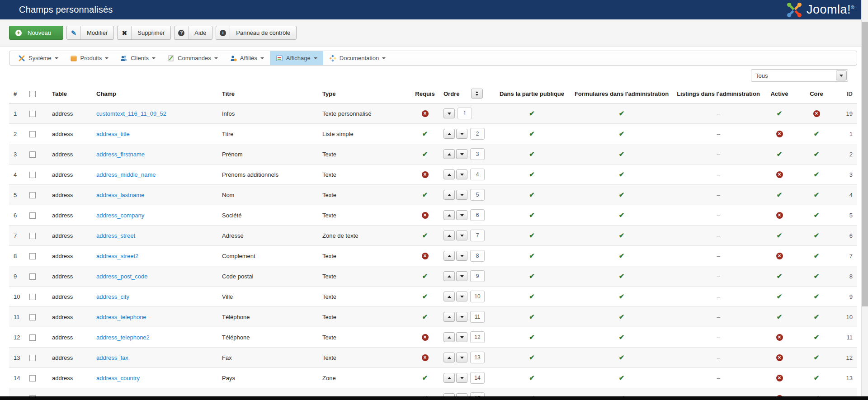 The image size is (868, 400). What do you see at coordinates (131, 114) in the screenshot?
I see `field-link: customtext_116_11_09_52` at bounding box center [131, 114].